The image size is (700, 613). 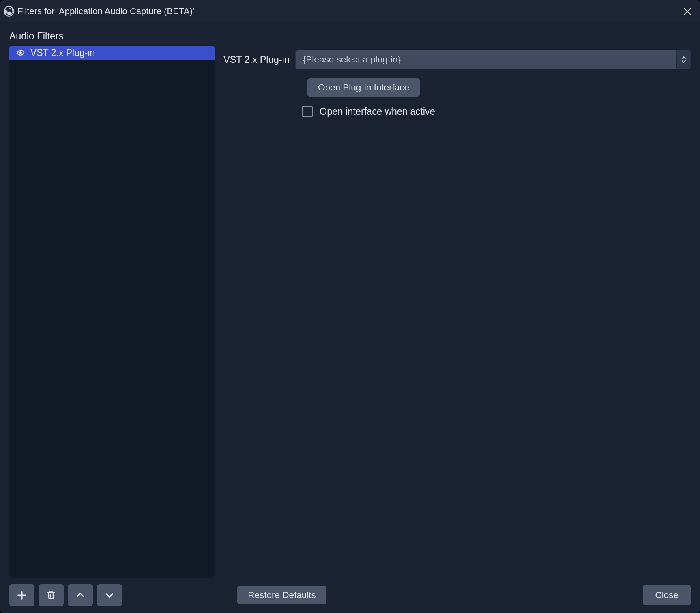 What do you see at coordinates (683, 60) in the screenshot?
I see `plugin-select-handle` at bounding box center [683, 60].